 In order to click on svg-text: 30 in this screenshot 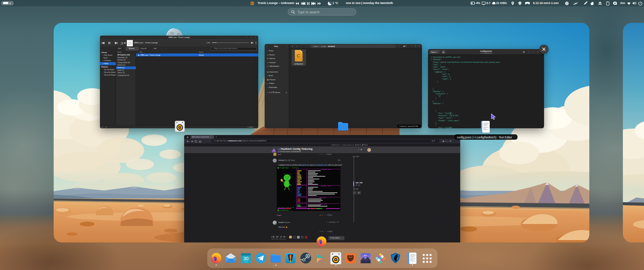, I will do `click(246, 259)`.